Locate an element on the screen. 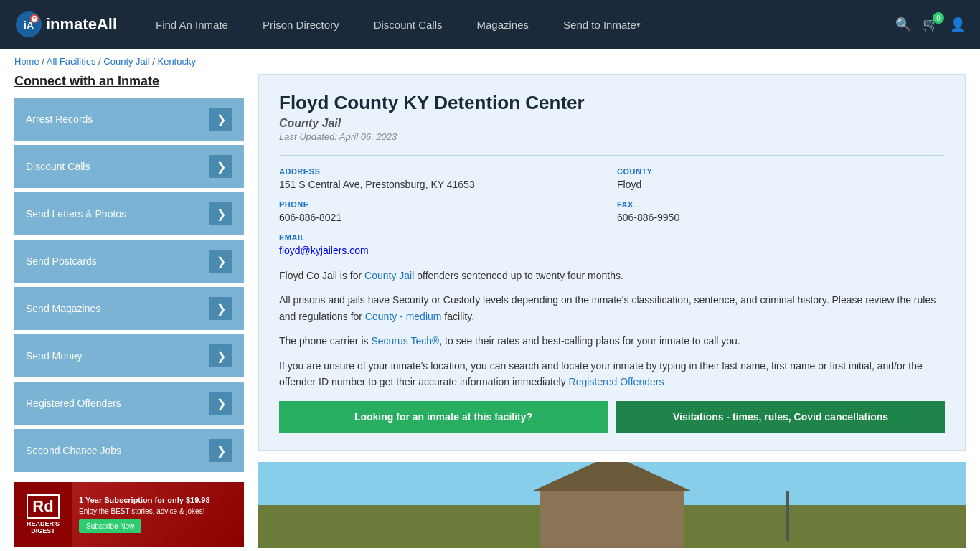  ad-right: 1 Year Subscription for only $19.98 Enjo… is located at coordinates (158, 514).